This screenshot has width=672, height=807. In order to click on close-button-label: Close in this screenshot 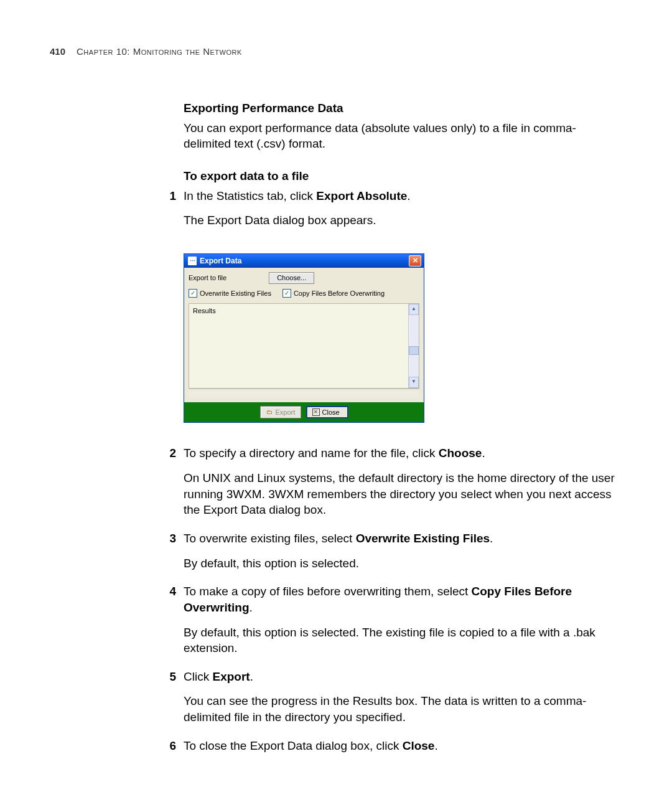, I will do `click(331, 412)`.